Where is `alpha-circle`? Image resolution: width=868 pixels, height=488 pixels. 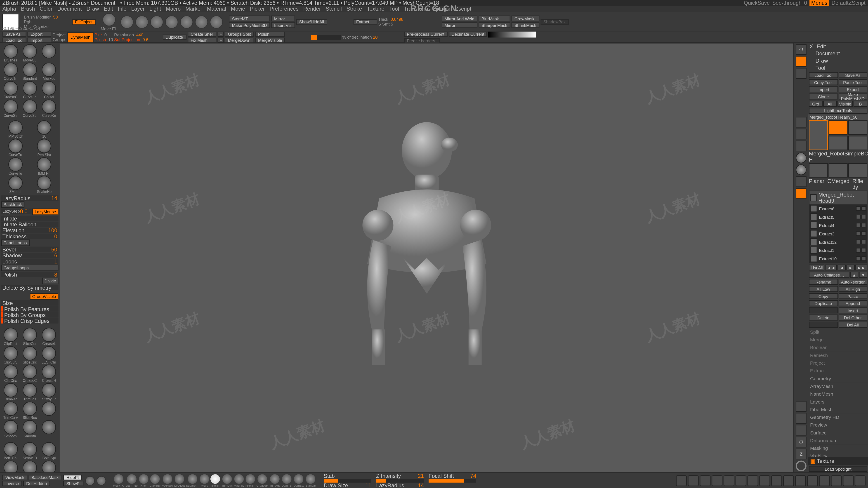
alpha-circle is located at coordinates (801, 466).